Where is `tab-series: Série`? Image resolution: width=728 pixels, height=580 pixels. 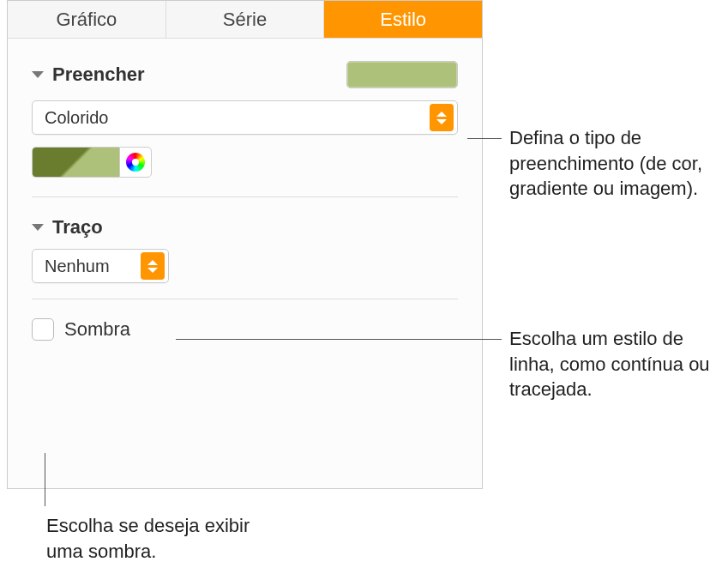
tab-series: Série is located at coordinates (245, 19).